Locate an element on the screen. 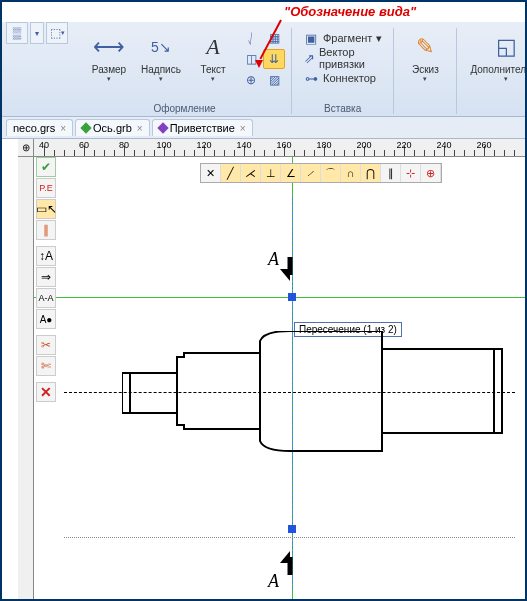  ftool-12: ⊕ is located at coordinates (431, 173).